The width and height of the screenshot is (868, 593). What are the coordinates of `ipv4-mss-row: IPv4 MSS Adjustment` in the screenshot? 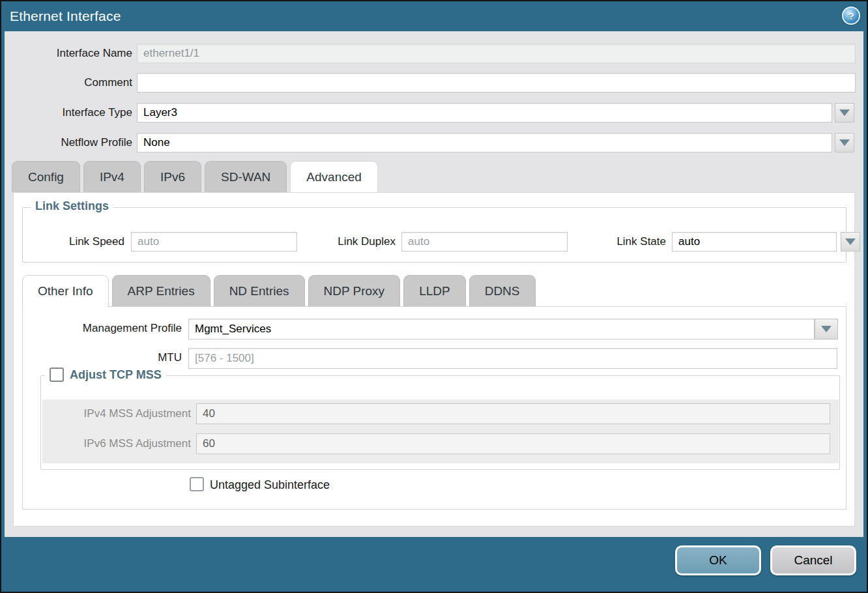 It's located at (441, 414).